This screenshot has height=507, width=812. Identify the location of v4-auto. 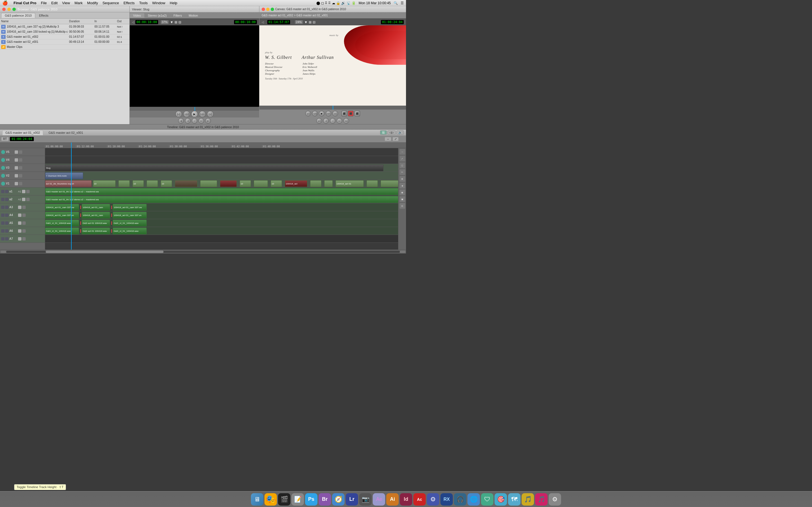
(20, 160).